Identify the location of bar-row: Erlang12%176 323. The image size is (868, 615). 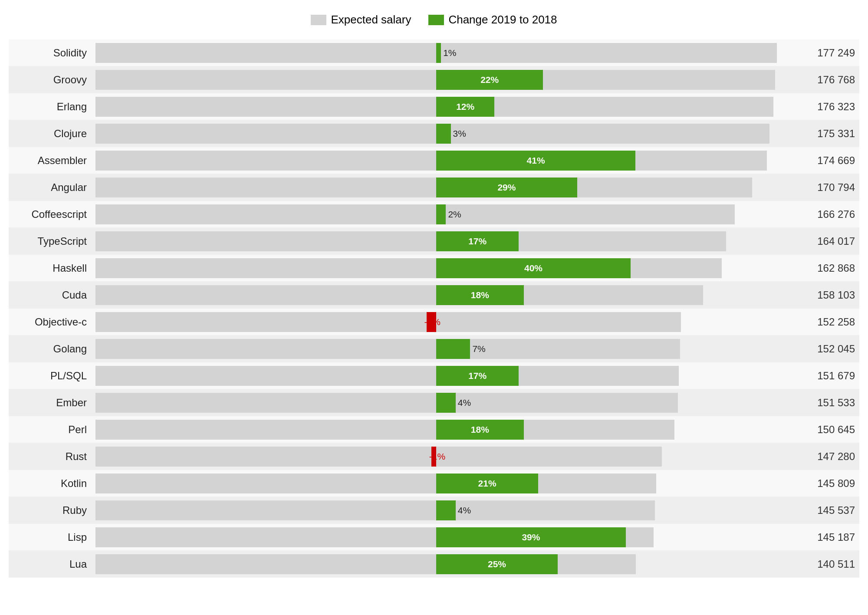
(434, 107).